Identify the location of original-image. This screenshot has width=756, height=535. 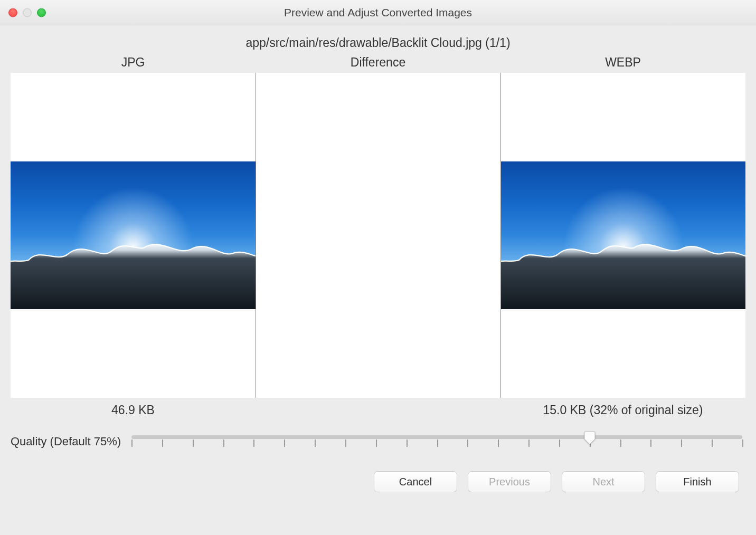
(133, 235).